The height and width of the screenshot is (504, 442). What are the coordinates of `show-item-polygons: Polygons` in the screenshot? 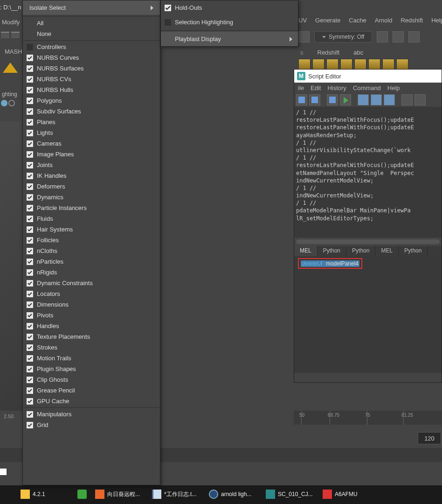 It's located at (91, 101).